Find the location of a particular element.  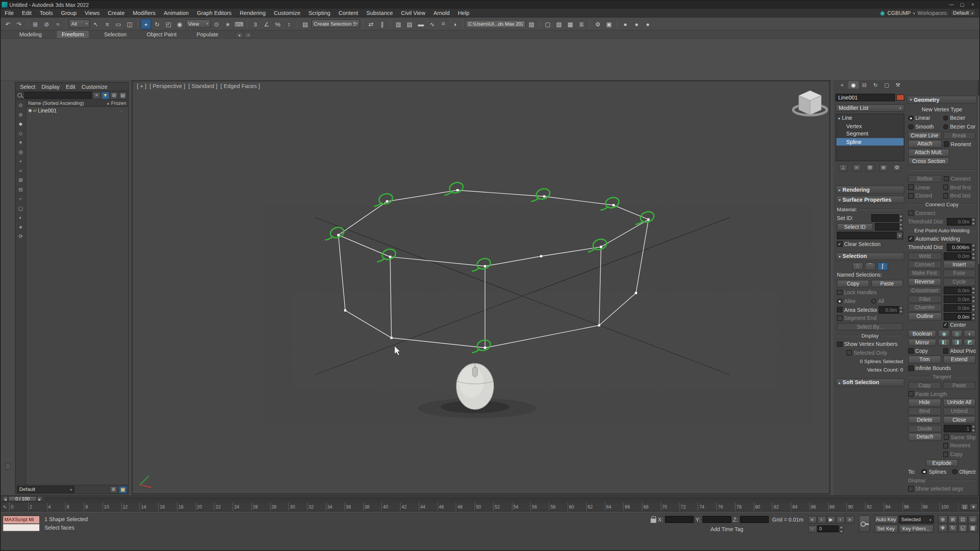

display-spacewarps-icon: ≈ is located at coordinates (21, 171).